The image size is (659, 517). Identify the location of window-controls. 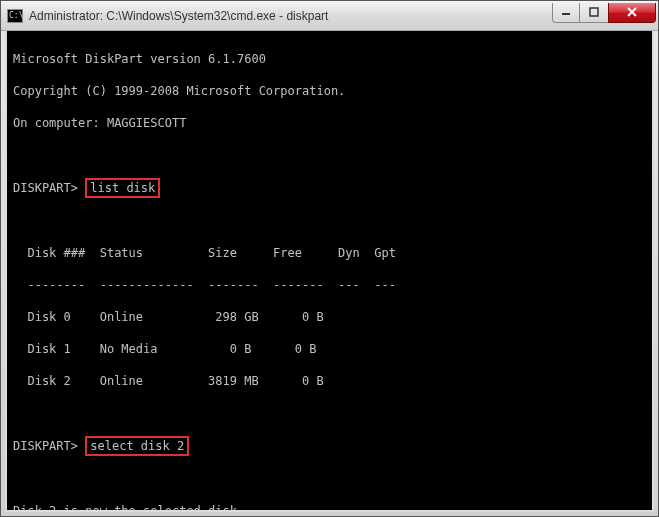
(604, 13).